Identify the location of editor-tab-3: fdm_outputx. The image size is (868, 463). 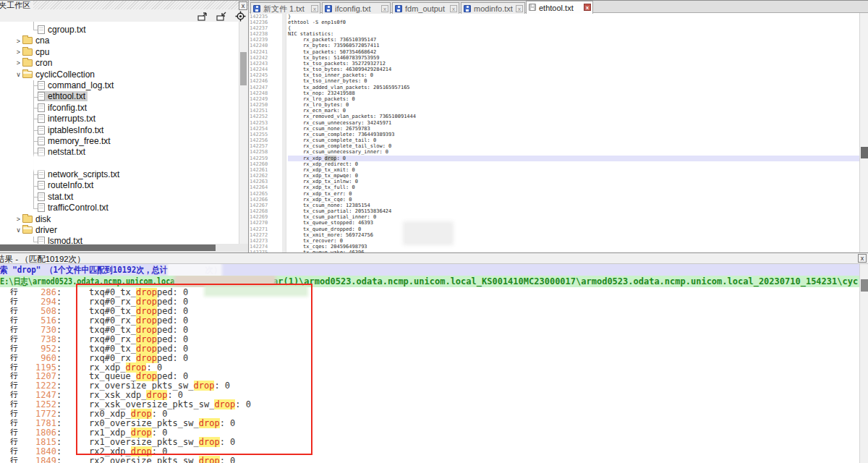
(425, 8).